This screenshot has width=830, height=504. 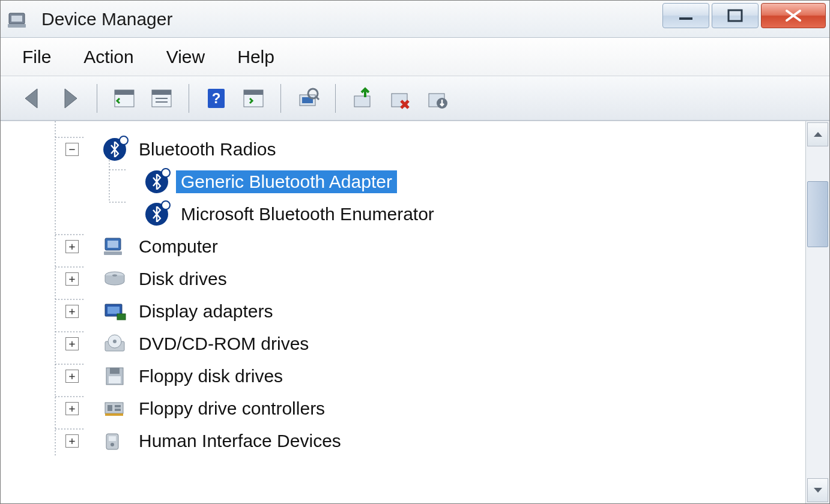 I want to click on close-button, so click(x=793, y=16).